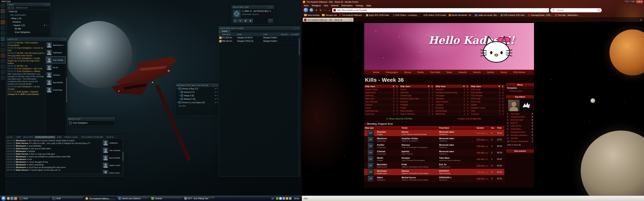  Describe the element at coordinates (458, 165) in the screenshot. I see `finalblow-name-link: Evil. Az` at that location.